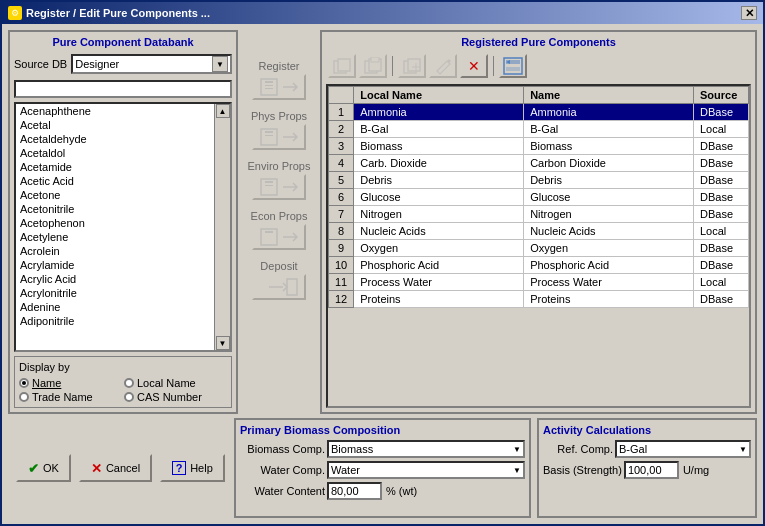  What do you see at coordinates (129, 383) in the screenshot?
I see `radio-local-name-circle` at bounding box center [129, 383].